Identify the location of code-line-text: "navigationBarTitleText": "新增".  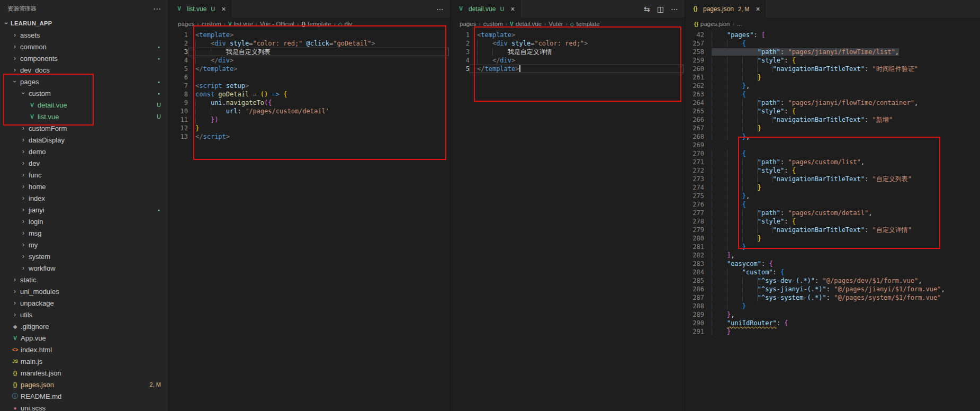
(842, 120).